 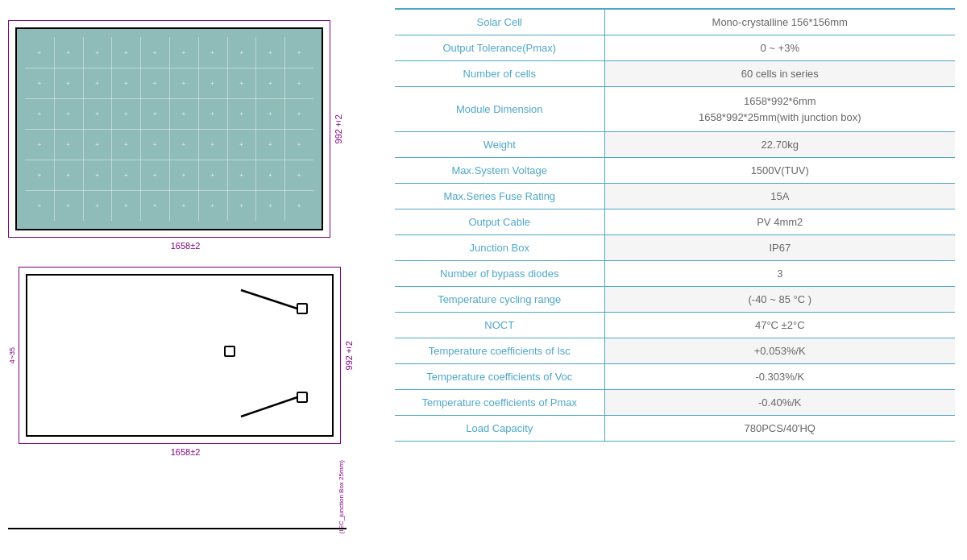 What do you see at coordinates (342, 496) in the screenshot?
I see `small-note: (IEC_junction Box 25mm)` at bounding box center [342, 496].